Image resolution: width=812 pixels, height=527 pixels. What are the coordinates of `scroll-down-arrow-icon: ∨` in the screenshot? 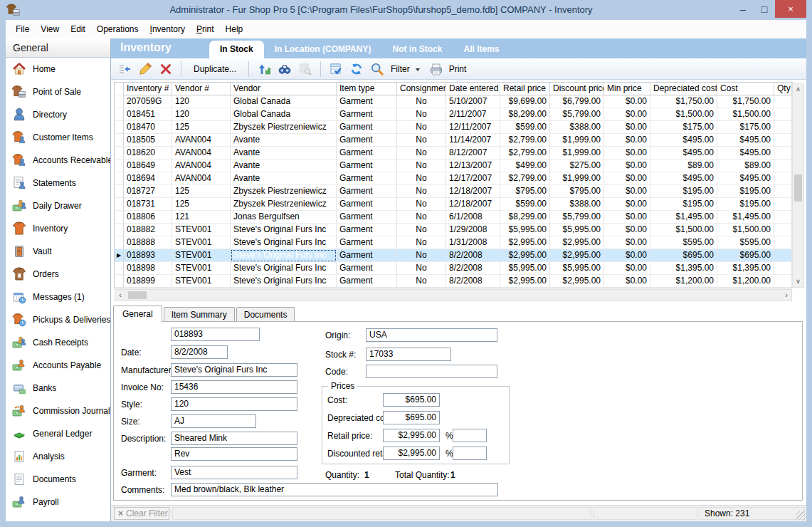 It's located at (798, 281).